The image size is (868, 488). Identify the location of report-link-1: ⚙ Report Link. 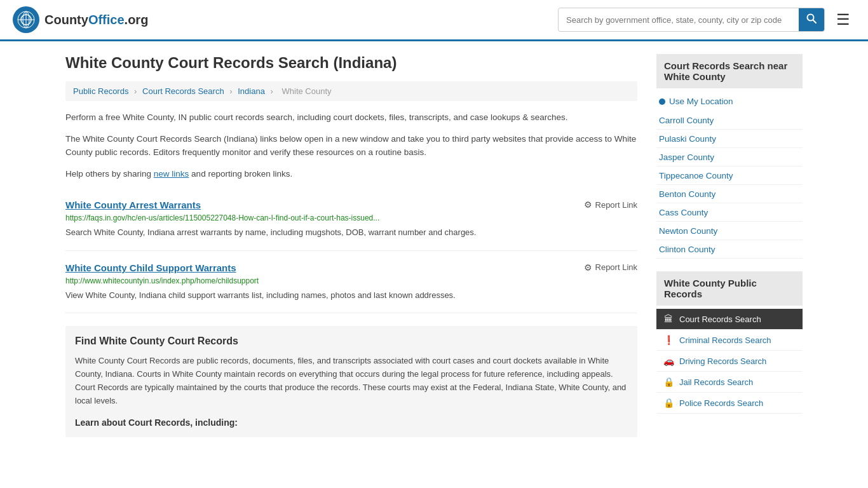
(611, 268).